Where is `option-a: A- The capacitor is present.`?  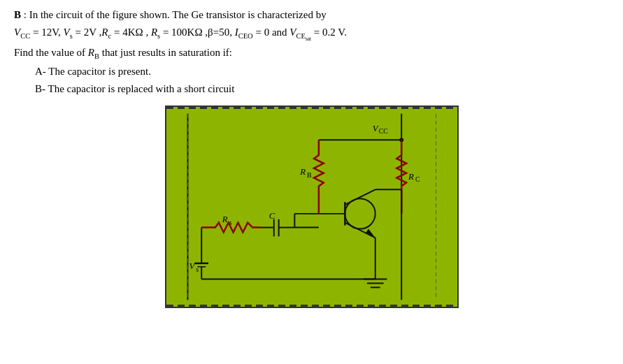 option-a: A- The capacitor is present. is located at coordinates (322, 71).